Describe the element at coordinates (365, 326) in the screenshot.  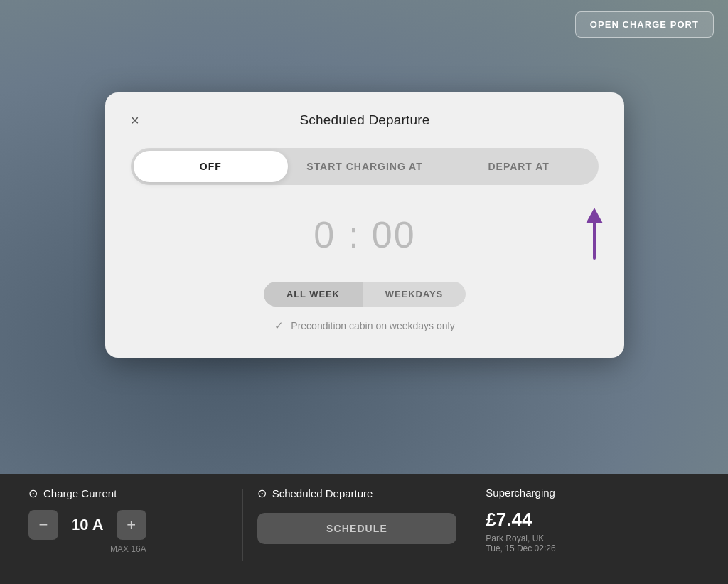
I see `precondition-row: ✓ Precondition cabin on weekdays only` at that location.